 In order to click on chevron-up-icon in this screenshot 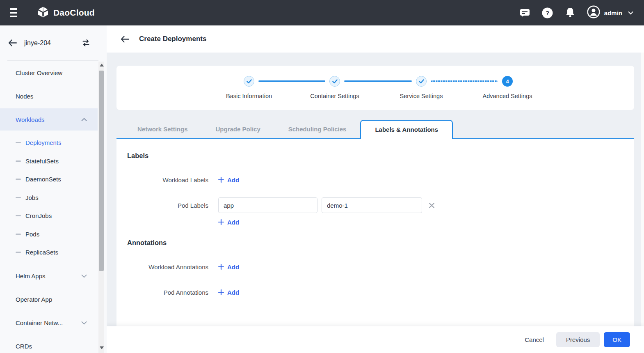, I will do `click(84, 120)`.